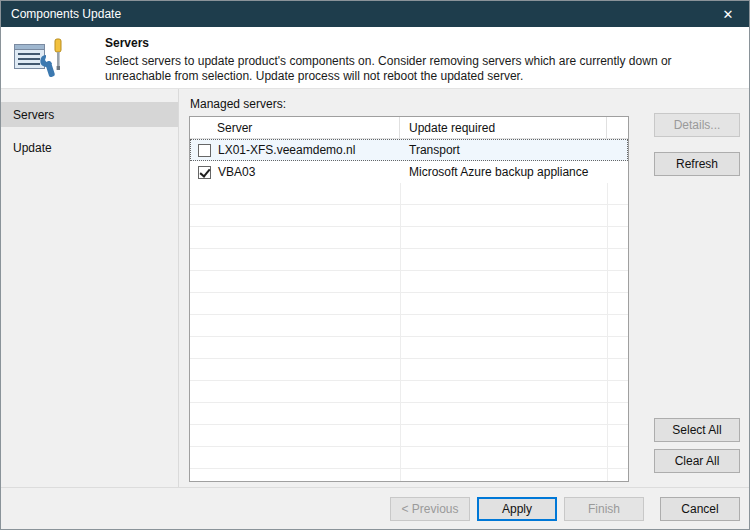 This screenshot has height=530, width=750. I want to click on column-header-update-required: Update required, so click(504, 128).